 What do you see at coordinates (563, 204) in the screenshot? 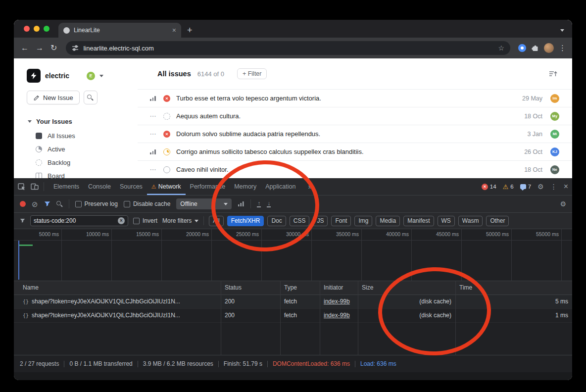
I see `network-settings-icon: ⚙` at bounding box center [563, 204].